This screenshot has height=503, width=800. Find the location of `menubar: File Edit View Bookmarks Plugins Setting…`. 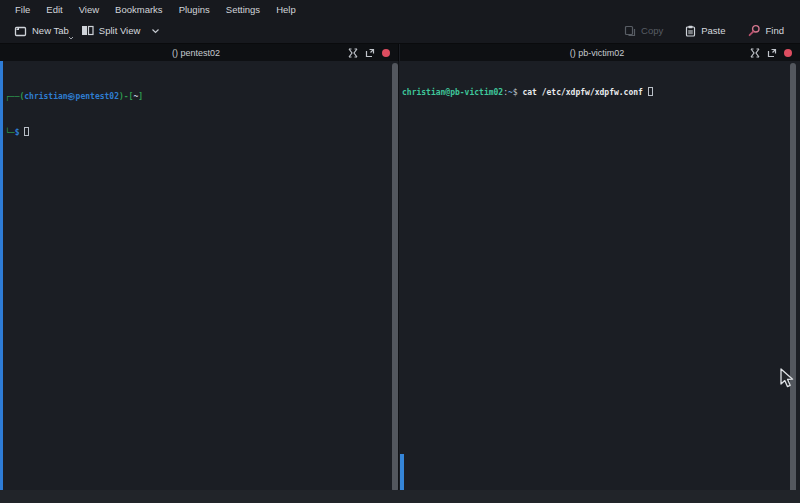

menubar: File Edit View Bookmarks Plugins Setting… is located at coordinates (400, 9).